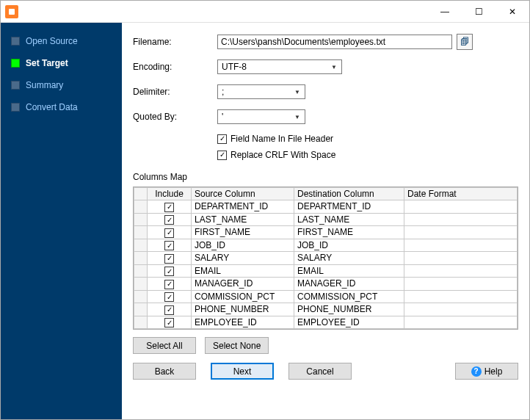 Image resolution: width=530 pixels, height=420 pixels. Describe the element at coordinates (175, 117) in the screenshot. I see `quotedby-label: Quoted By:` at that location.